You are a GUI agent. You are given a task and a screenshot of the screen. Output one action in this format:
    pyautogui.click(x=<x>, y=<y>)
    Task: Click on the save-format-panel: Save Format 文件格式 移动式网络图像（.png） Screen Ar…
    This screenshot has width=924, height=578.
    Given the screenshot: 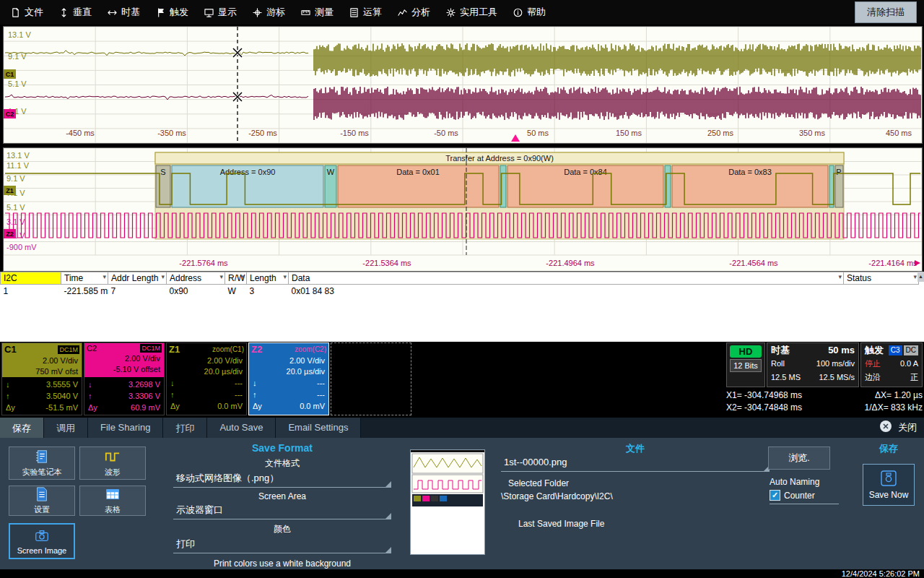 What is the action you would take?
    pyautogui.click(x=282, y=506)
    